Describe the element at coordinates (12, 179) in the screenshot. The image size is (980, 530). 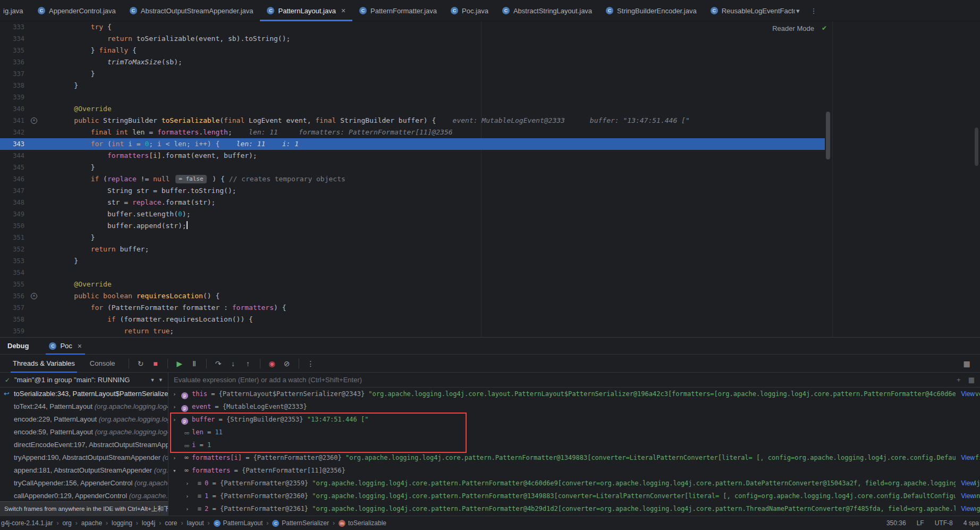
I see `line-number: 346` at that location.